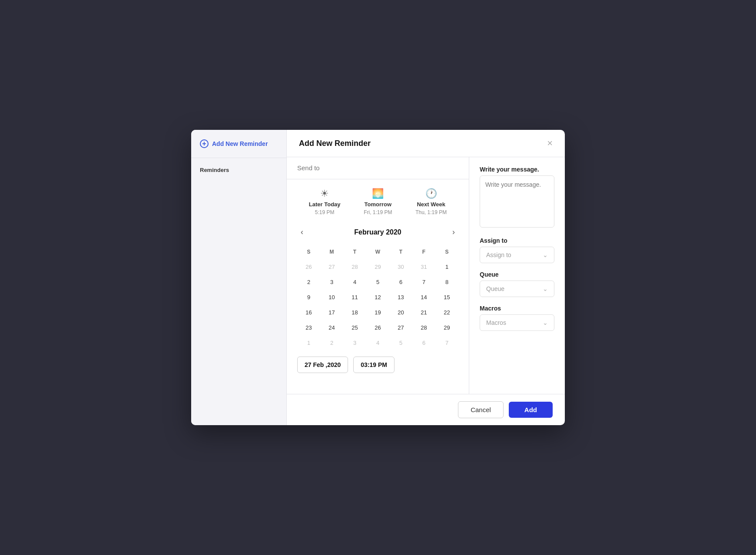 The height and width of the screenshot is (555, 756). I want to click on assign-chevron-icon: ⌄, so click(545, 255).